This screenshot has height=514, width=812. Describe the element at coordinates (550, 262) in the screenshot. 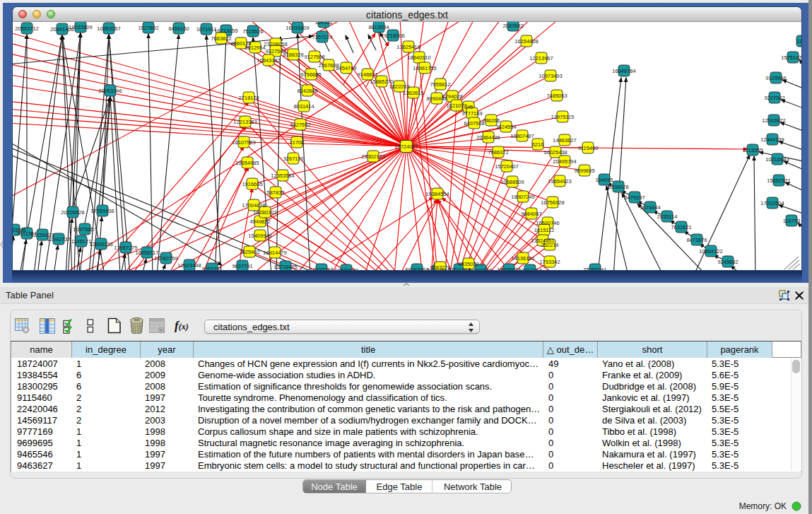

I see `svg-text: 1753342` at that location.